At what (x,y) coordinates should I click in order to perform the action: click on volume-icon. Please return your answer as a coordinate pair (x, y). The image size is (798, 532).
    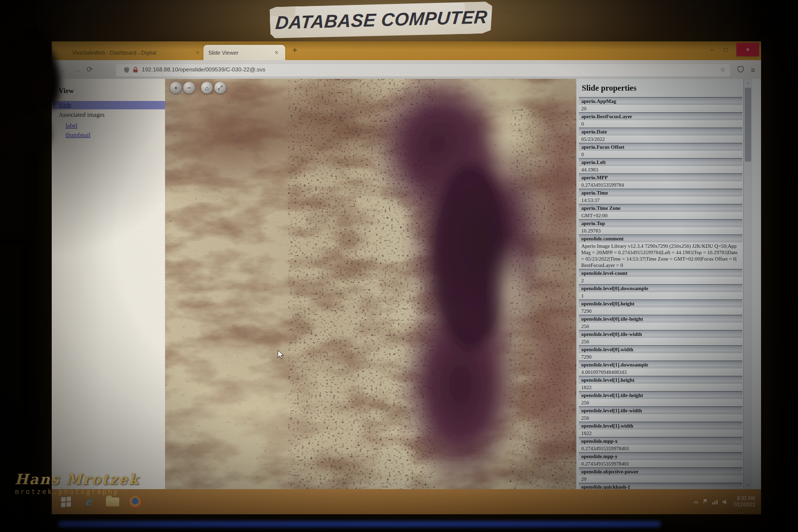
    Looking at the image, I should click on (726, 502).